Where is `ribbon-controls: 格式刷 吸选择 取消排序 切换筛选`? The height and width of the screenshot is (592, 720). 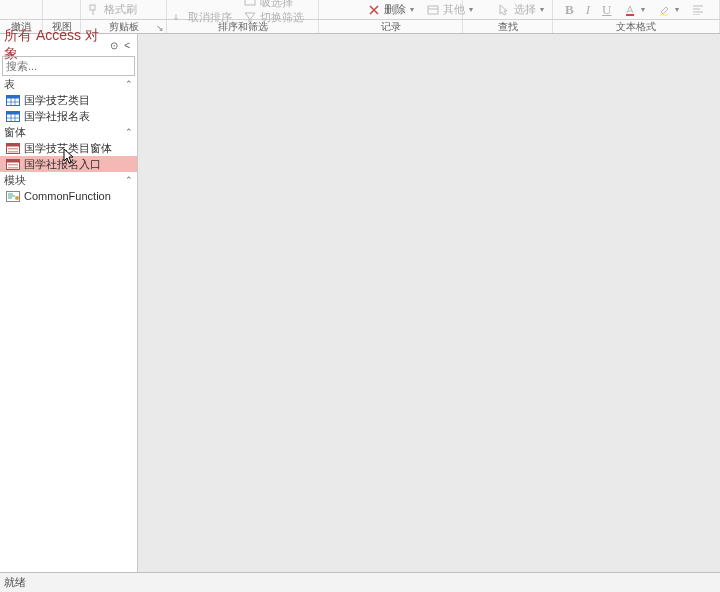 ribbon-controls: 格式刷 吸选择 取消排序 切换筛选 is located at coordinates (360, 10).